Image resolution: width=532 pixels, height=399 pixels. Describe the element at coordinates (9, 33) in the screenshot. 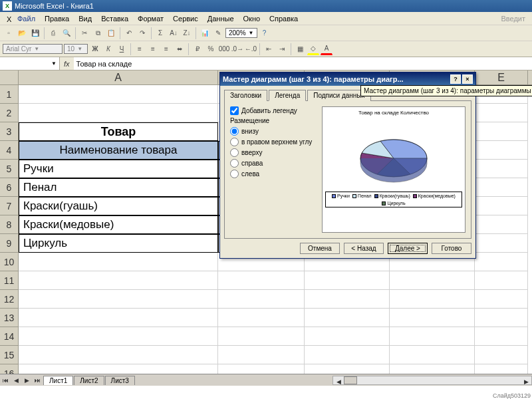

I see `new-icon: ▫` at that location.